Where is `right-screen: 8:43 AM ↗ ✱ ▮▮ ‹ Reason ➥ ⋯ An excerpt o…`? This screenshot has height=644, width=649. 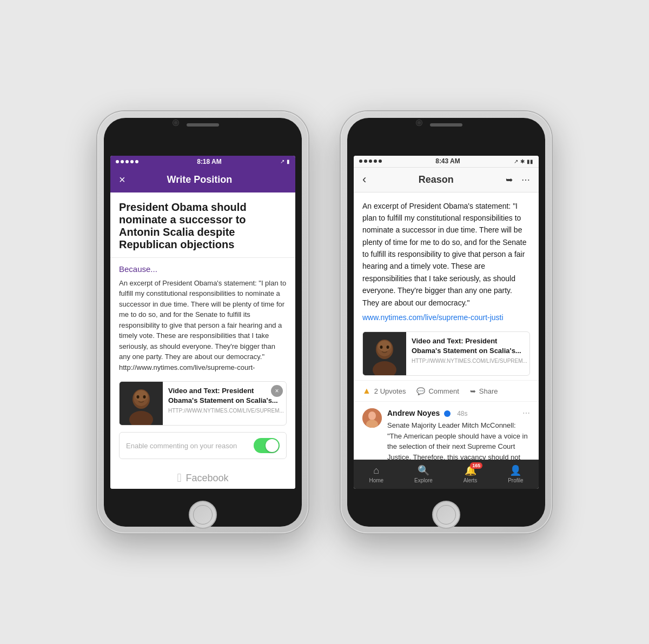 right-screen: 8:43 AM ↗ ✱ ▮▮ ‹ Reason ➥ ⋯ An excerpt o… is located at coordinates (446, 322).